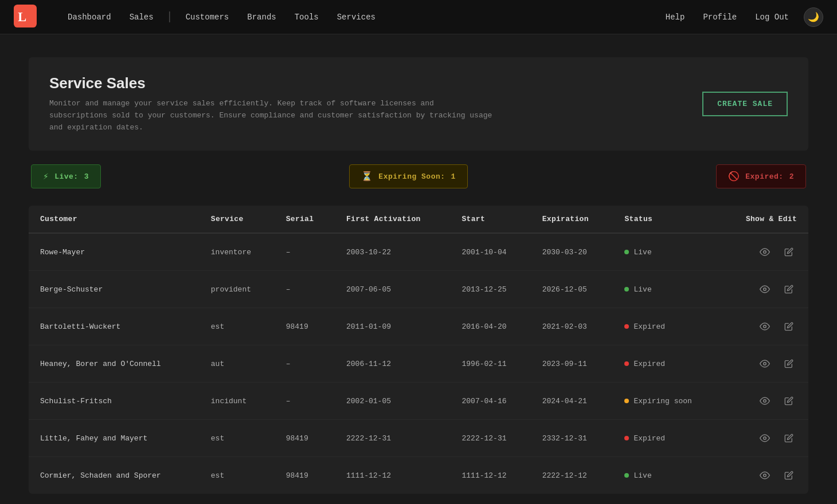  I want to click on cell-expiration: 2222-12-12, so click(572, 475).